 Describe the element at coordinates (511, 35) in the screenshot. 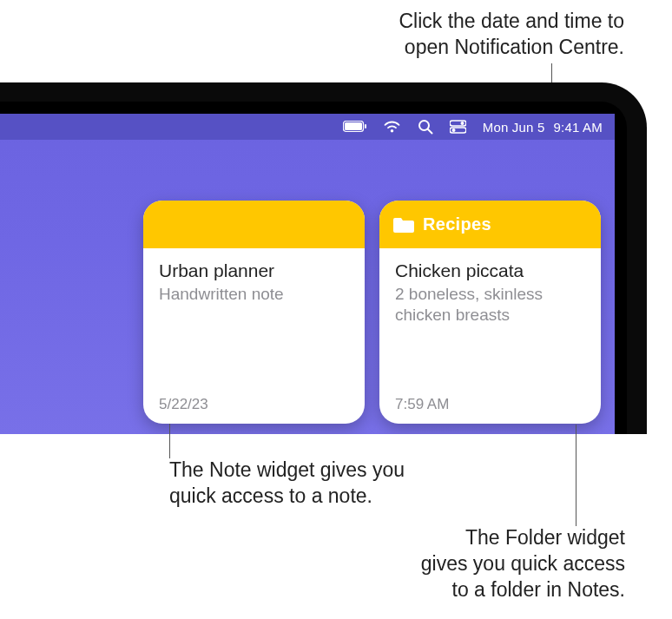

I see `callout-datetime: Click the date and time to open Notifica…` at that location.